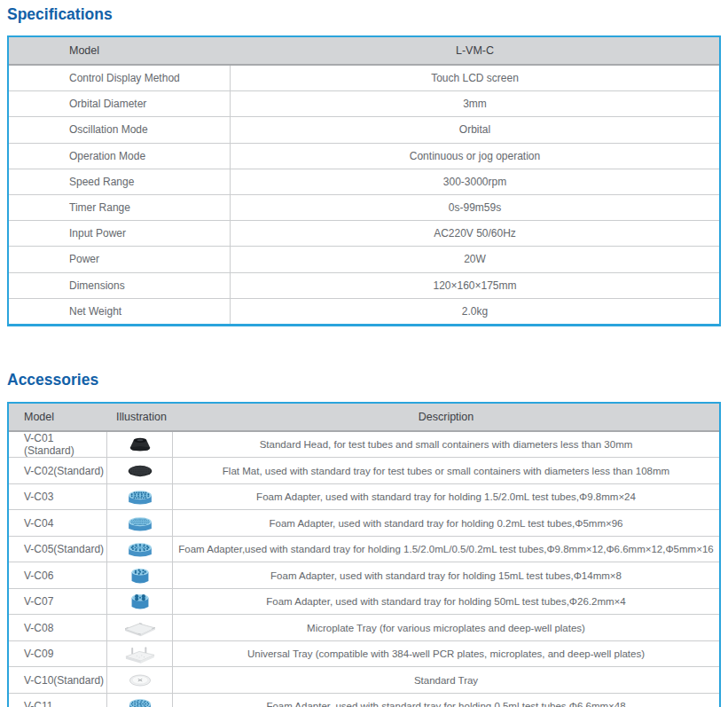  What do you see at coordinates (59, 523) in the screenshot?
I see `accessory-model: V-C04` at bounding box center [59, 523].